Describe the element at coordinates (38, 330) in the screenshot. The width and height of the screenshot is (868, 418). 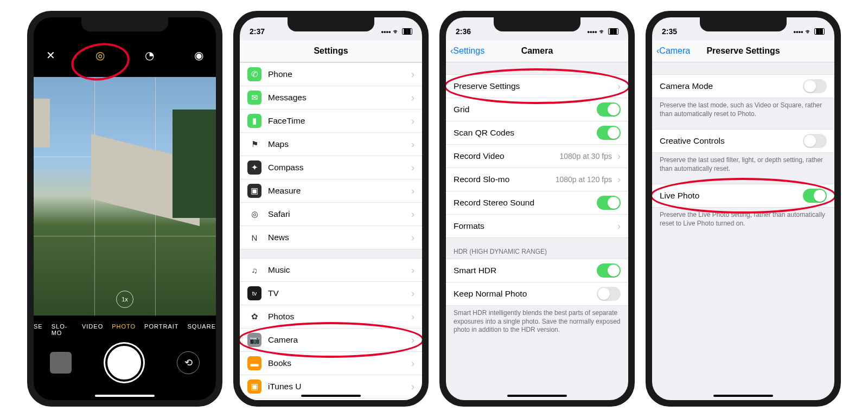
I see `mode-se: SE` at that location.